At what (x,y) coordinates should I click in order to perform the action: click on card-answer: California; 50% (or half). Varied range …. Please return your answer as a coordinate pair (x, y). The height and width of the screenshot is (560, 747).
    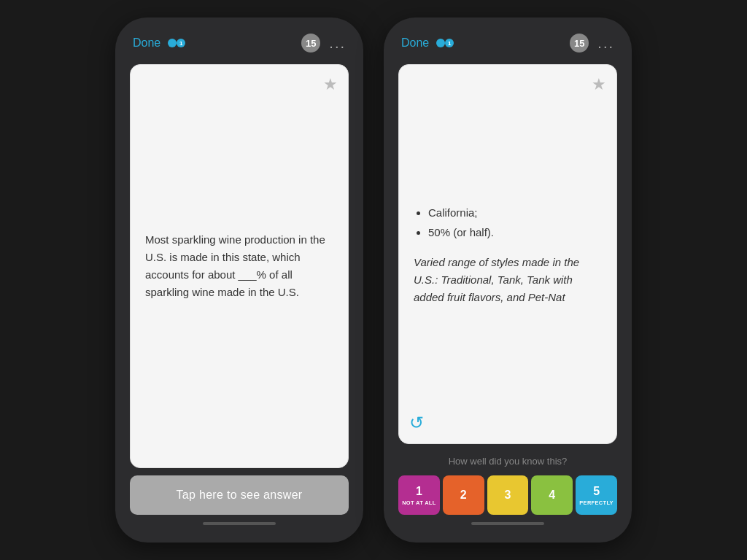
    Looking at the image, I should click on (508, 254).